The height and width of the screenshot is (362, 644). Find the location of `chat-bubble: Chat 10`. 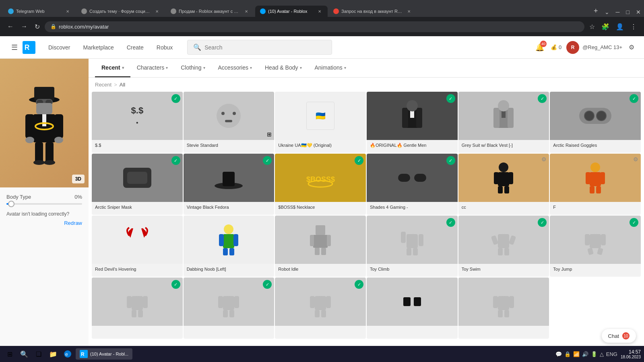

chat-bubble: Chat 10 is located at coordinates (619, 336).